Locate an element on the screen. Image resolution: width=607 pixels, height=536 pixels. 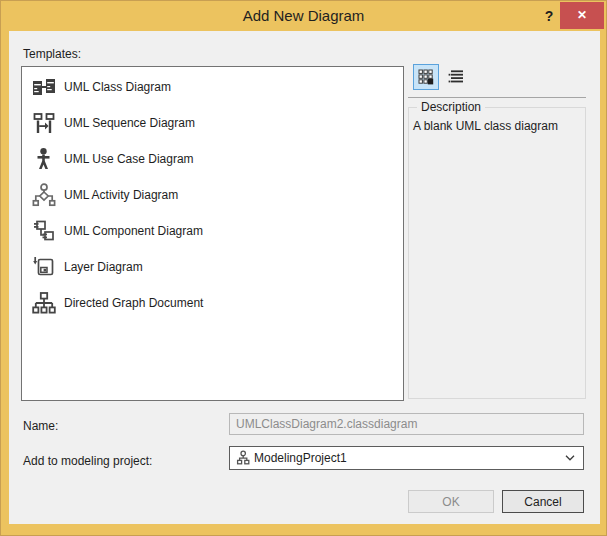
list-item-label: UML Component Diagram is located at coordinates (134, 231).